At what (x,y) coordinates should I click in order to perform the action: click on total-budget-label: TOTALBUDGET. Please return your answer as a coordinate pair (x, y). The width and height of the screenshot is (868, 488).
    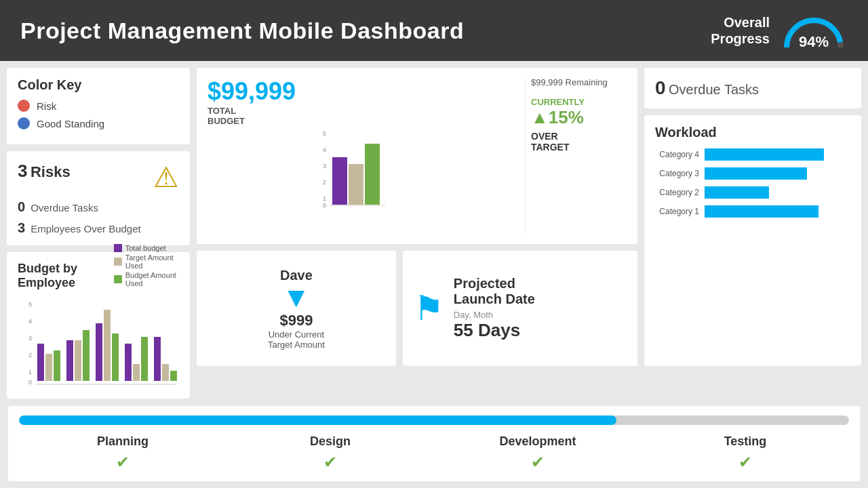
    Looking at the image, I should click on (361, 116).